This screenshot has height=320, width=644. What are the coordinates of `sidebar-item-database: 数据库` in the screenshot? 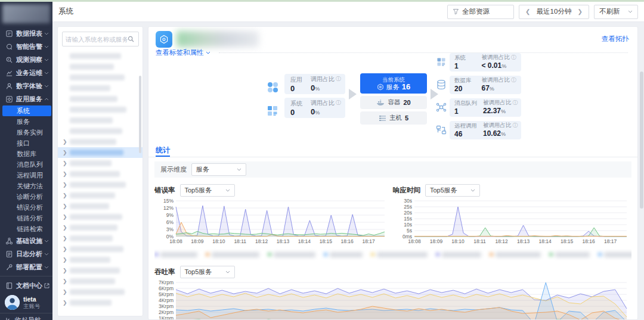 It's located at (26, 154).